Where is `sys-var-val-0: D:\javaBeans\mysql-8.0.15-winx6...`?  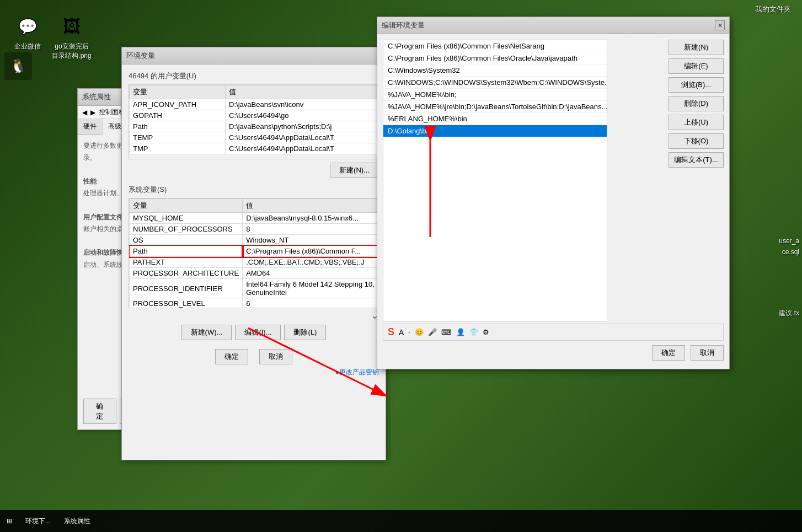 sys-var-val-0: D:\javaBeans\mysql-8.0.15-winx6... is located at coordinates (311, 218).